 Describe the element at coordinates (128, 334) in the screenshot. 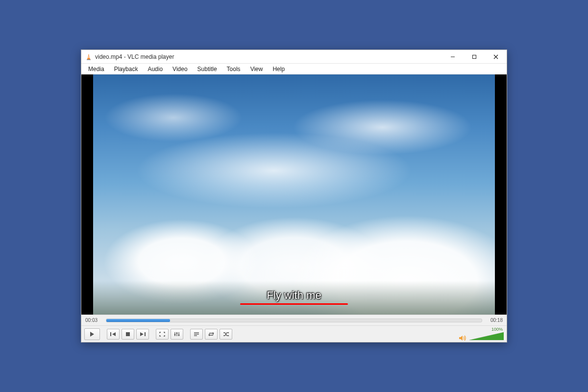

I see `stop-icon` at that location.